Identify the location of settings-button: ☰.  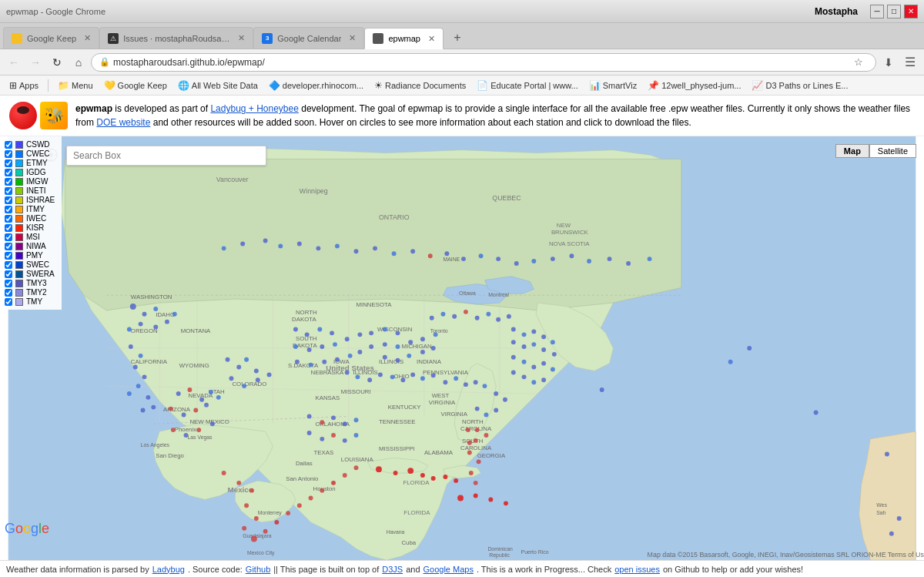
(910, 62).